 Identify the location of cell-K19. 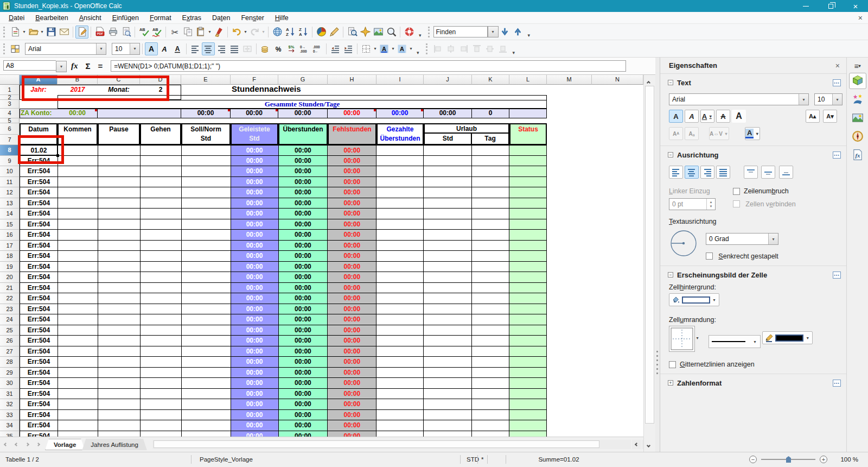
(490, 267).